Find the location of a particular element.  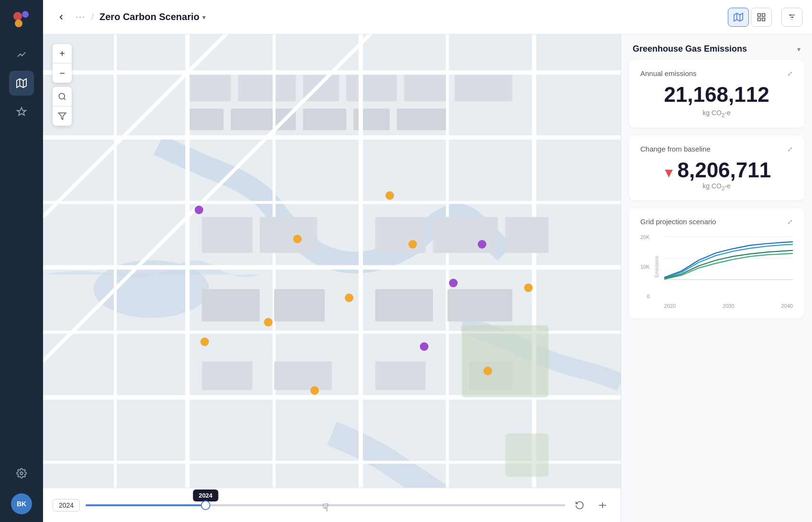

annual-emissions-card: Annual emissions ⤢ 21,168,112 kg CO2-e is located at coordinates (716, 94).